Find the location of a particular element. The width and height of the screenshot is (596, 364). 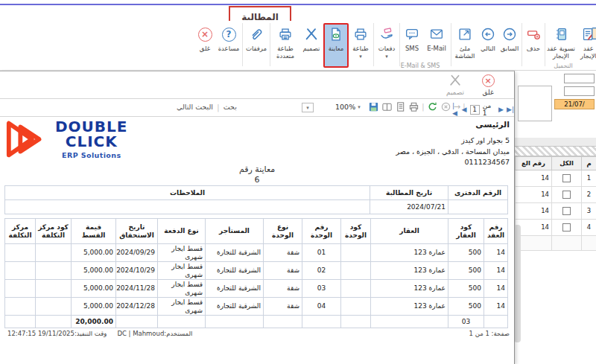

logo-triangles-icon is located at coordinates (28, 139).